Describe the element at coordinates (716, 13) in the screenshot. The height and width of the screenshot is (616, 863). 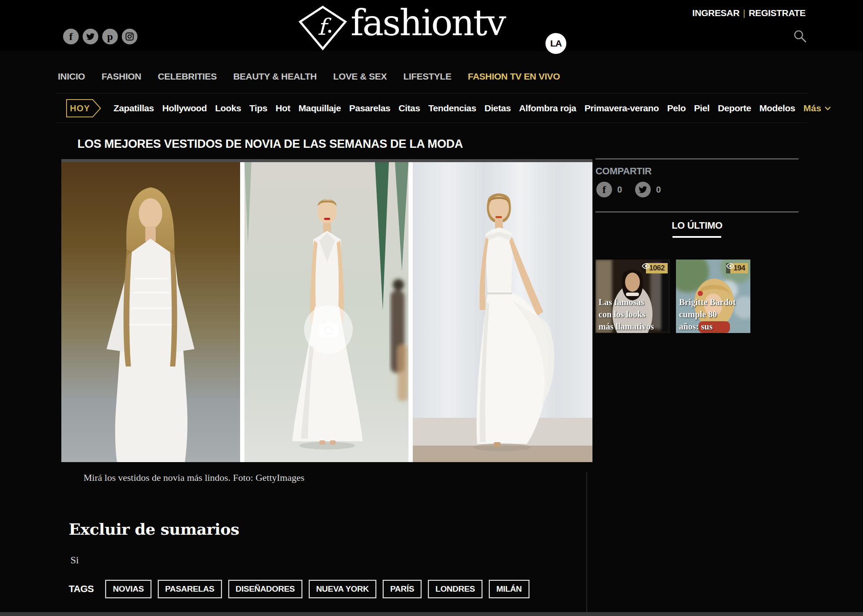
I see `login-link: INGRESAR` at that location.